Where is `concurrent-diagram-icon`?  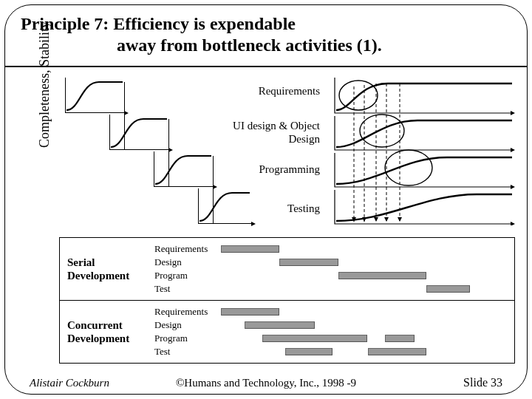 concurrent-diagram-icon is located at coordinates (423, 151).